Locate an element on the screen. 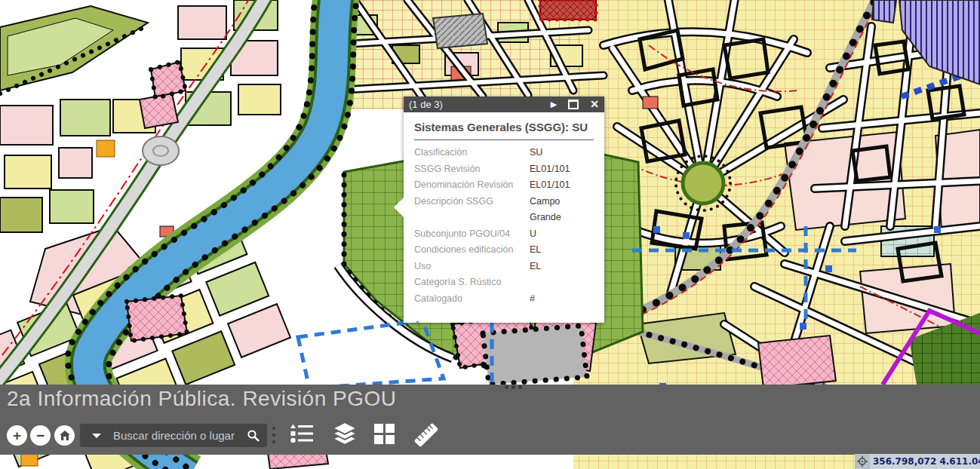 The width and height of the screenshot is (980, 469). feature-popup: (1 de 3) ▶ ✕ Sistemas Generales (SSGG): … is located at coordinates (504, 210).